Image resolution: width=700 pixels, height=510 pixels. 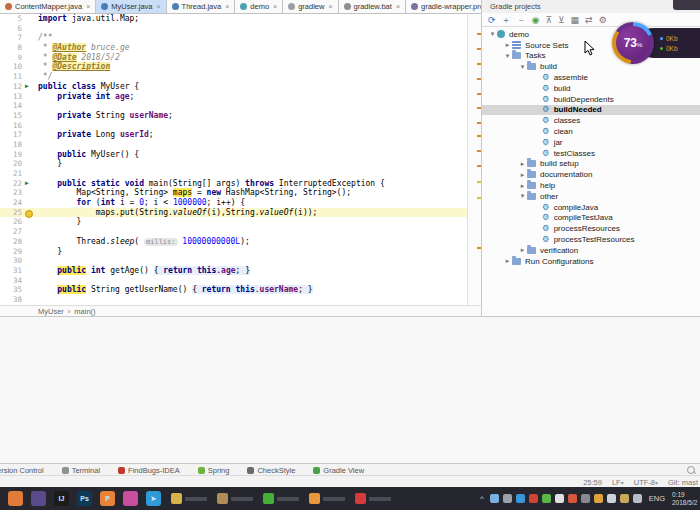 What do you see at coordinates (234, 232) in the screenshot?
I see `code-line: 27` at bounding box center [234, 232].